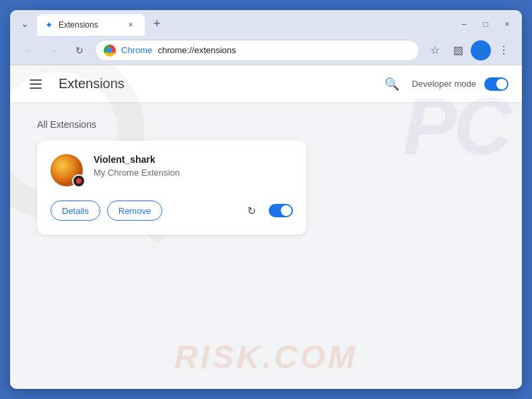 The width and height of the screenshot is (532, 399). Describe the element at coordinates (137, 50) in the screenshot. I see `chrome-brand-label: Chrome` at that location.